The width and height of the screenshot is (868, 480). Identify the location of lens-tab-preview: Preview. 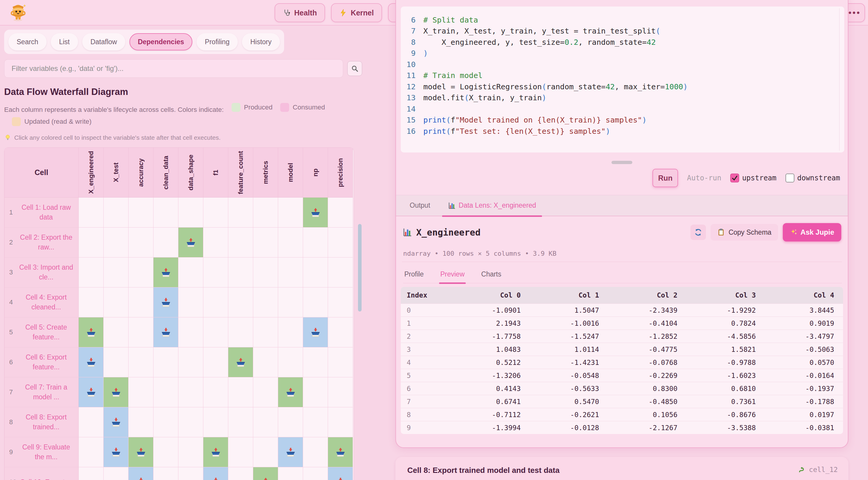
(452, 274).